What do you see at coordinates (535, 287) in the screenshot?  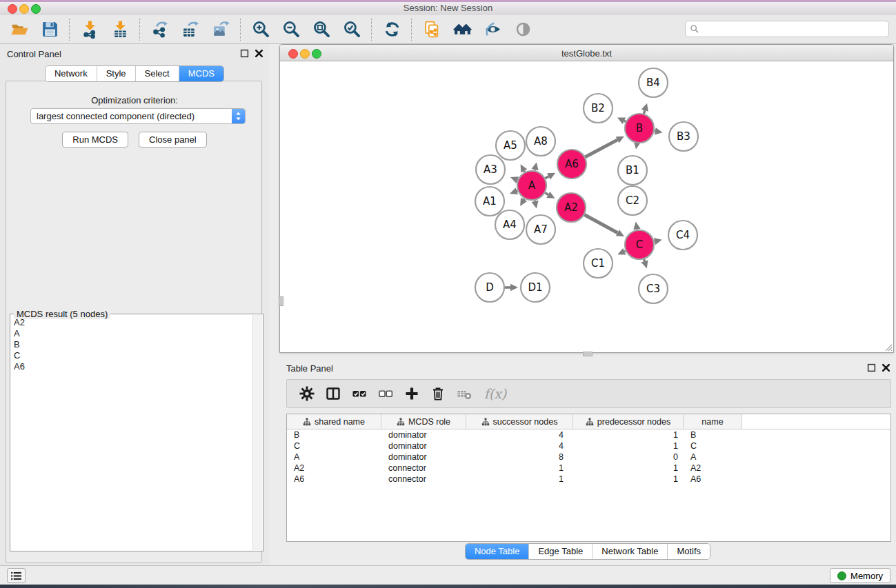 I see `node-D1: D1` at bounding box center [535, 287].